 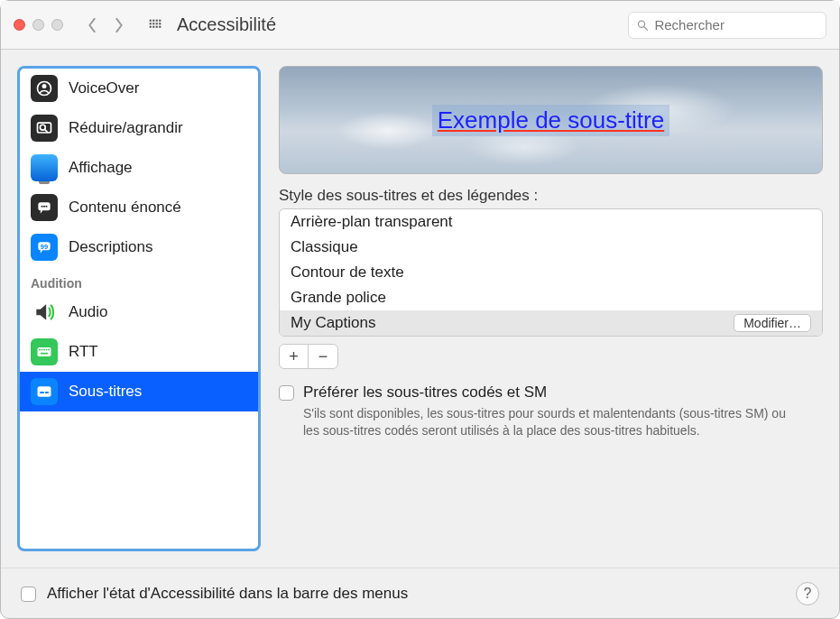 I want to click on style-name: Grande police, so click(x=338, y=298).